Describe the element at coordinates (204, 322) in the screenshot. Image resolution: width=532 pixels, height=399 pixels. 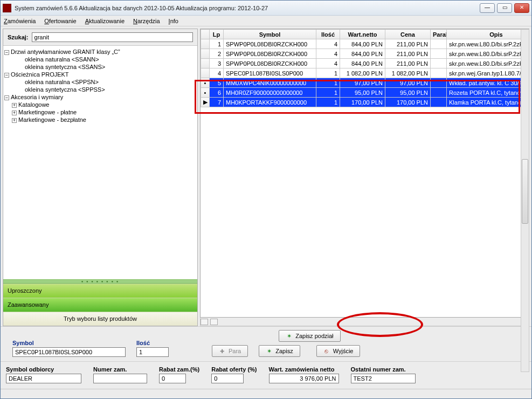
I see `scroll-left-icon` at that location.